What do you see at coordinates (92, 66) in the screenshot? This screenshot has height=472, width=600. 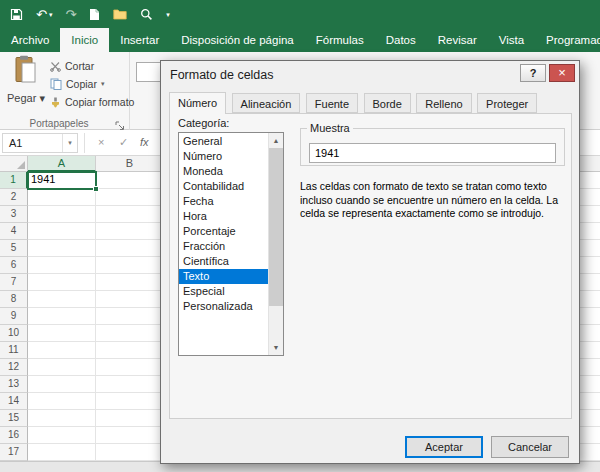 I see `cut-button: Cortar` at bounding box center [92, 66].